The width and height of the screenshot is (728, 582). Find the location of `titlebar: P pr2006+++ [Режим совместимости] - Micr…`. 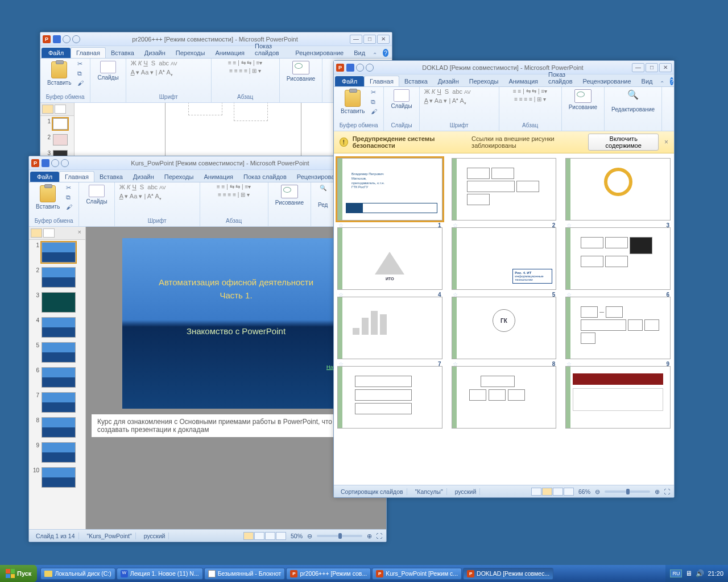

titlebar: P pr2006+++ [Режим совместимости] - Micr… is located at coordinates (216, 39).